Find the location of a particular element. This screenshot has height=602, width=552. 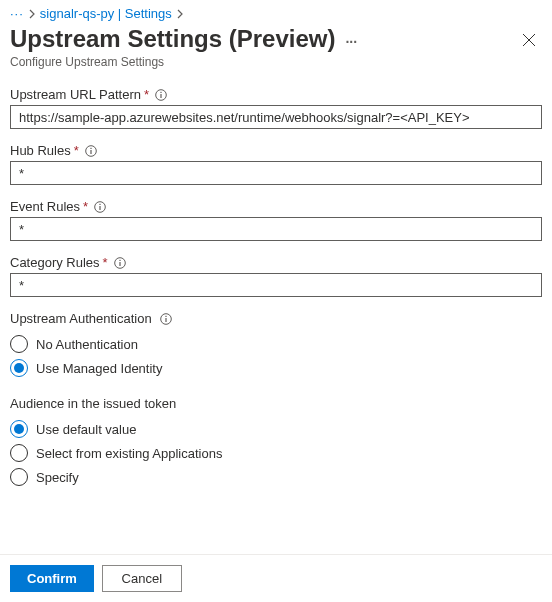

category-rules-input is located at coordinates (276, 285).